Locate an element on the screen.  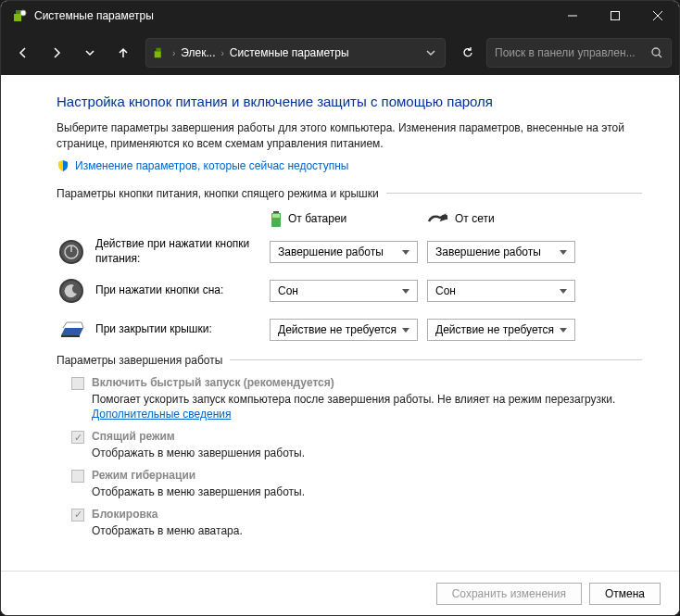
recent-dropdown is located at coordinates (90, 53).